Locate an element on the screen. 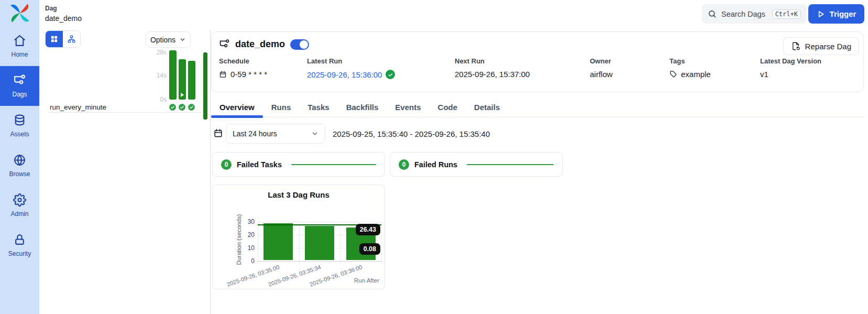  field-latest-dag-version: Latest Dag Version v1 is located at coordinates (791, 68).